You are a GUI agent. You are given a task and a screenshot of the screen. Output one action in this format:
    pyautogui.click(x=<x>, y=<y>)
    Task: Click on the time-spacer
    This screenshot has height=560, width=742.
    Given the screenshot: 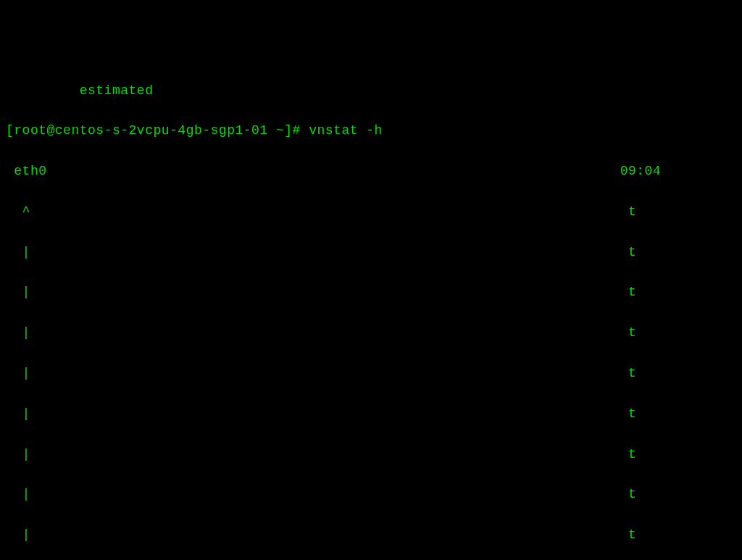 What is the action you would take?
    pyautogui.click(x=333, y=171)
    